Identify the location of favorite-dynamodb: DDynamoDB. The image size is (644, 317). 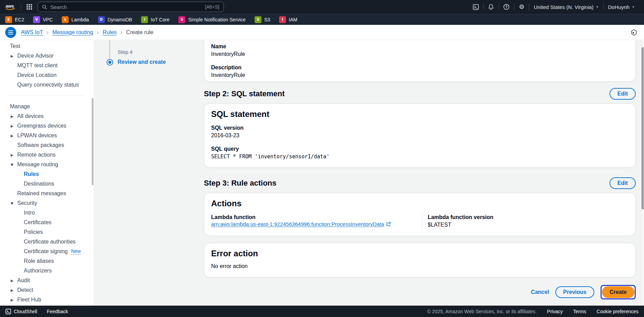
(115, 20).